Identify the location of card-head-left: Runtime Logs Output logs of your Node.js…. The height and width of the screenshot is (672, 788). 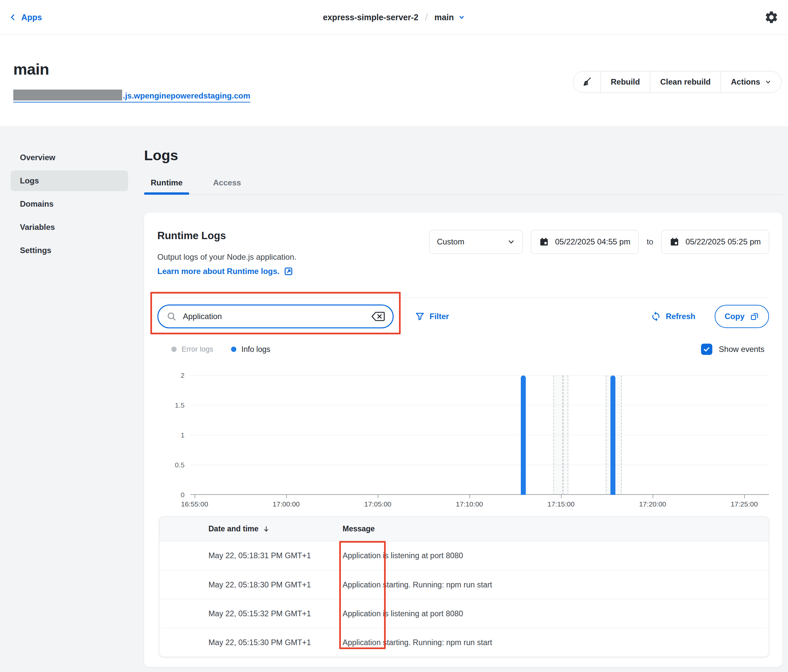
(227, 253).